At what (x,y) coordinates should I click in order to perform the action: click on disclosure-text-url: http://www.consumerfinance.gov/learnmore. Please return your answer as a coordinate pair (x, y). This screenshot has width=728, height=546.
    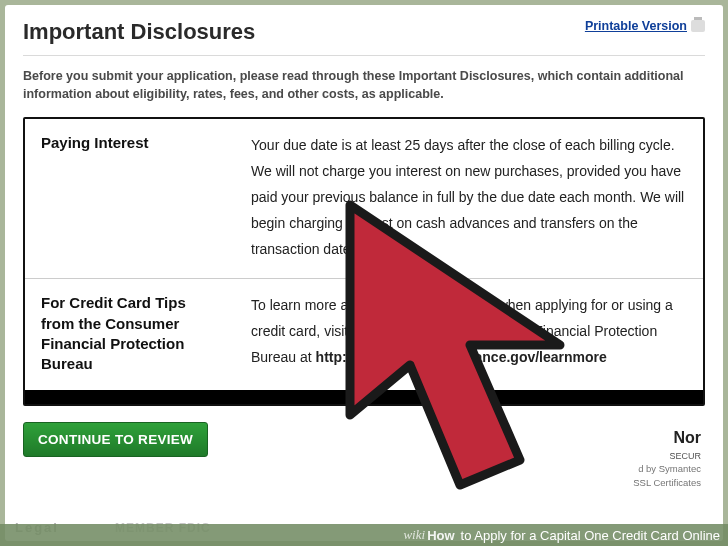
    Looking at the image, I should click on (462, 357).